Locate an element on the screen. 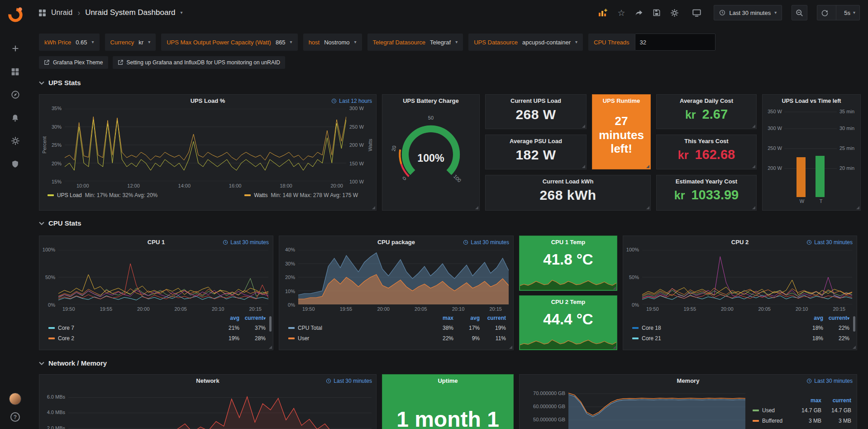  panel-title: Network is located at coordinates (207, 381).